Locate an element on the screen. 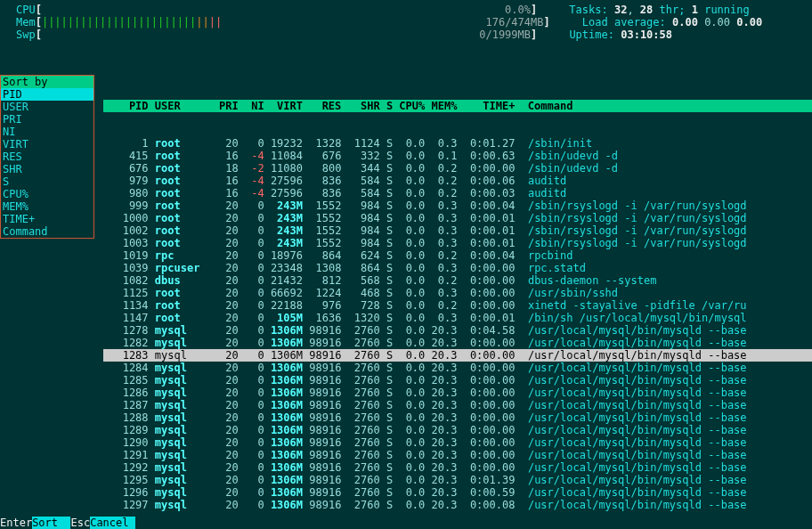  table-row: 1285 mysql 20 0 1306M 98916 2760 S 0.0 2… is located at coordinates (458, 380).